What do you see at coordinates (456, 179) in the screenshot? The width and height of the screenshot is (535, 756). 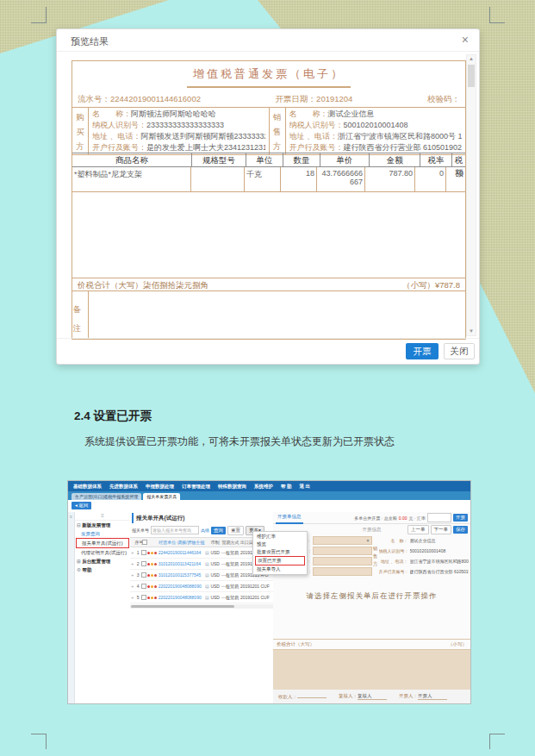 I see `item-tax: 0` at bounding box center [456, 179].